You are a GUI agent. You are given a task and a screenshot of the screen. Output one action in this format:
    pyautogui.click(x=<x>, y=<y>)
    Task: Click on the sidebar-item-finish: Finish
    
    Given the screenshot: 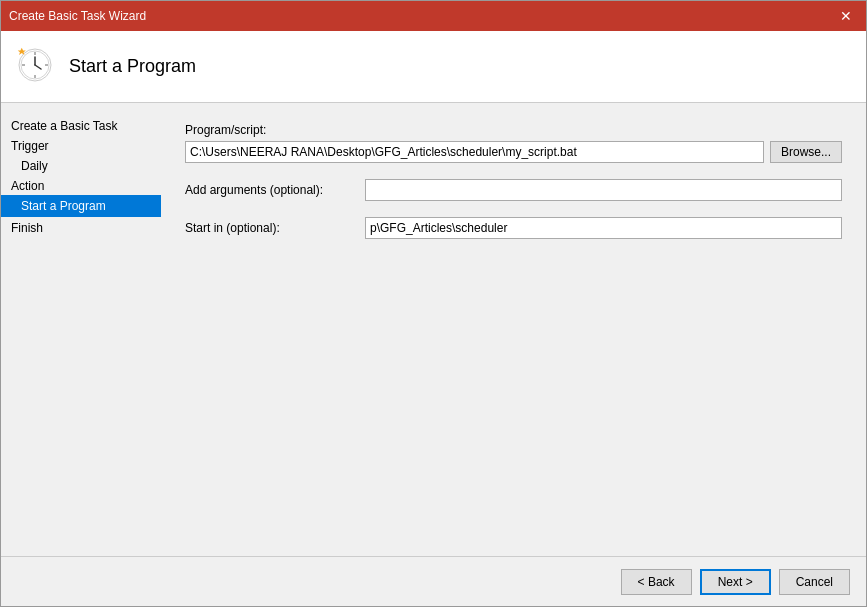 What is the action you would take?
    pyautogui.click(x=81, y=227)
    